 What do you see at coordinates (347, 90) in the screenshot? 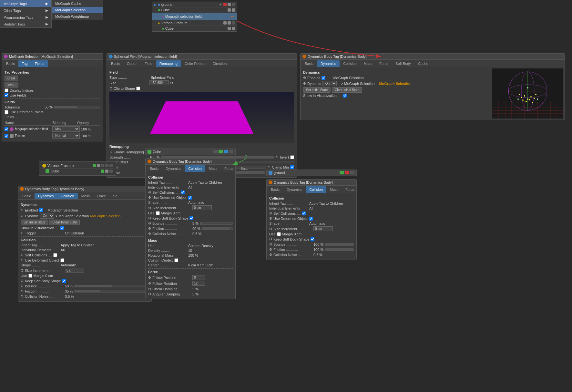
I see `clear-initial-state-btn-main: Clear Initial State` at bounding box center [347, 90].